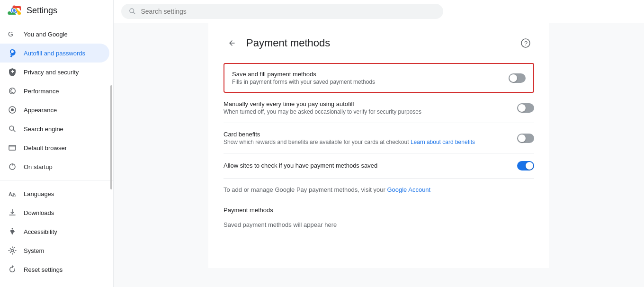  Describe the element at coordinates (57, 12) in the screenshot. I see `sidebar-header: Settings` at that location.